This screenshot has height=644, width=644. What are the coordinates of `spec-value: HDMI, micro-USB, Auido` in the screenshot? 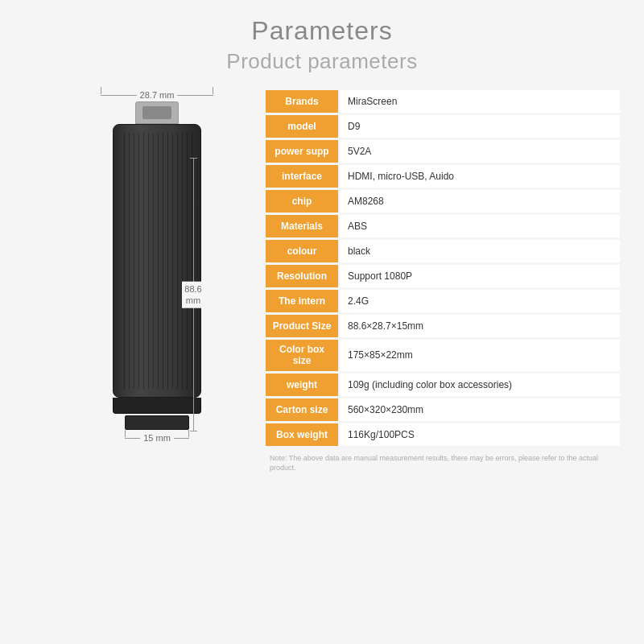 It's located at (479, 176).